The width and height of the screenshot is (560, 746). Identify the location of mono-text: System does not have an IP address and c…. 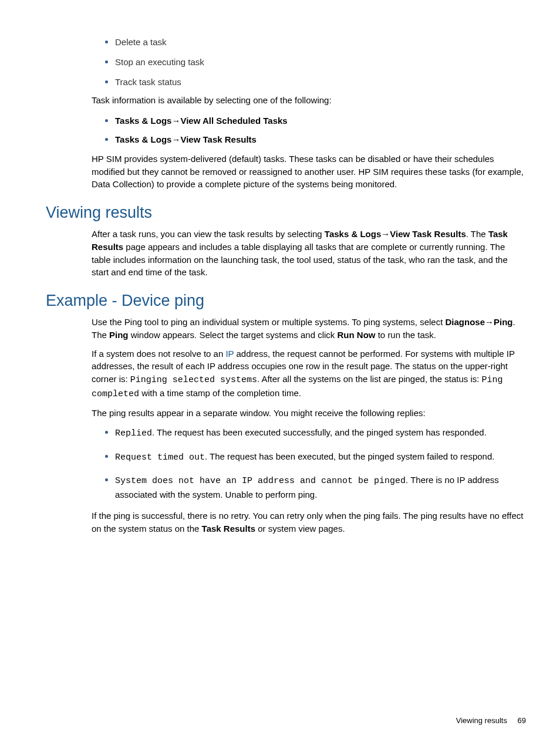
(261, 481).